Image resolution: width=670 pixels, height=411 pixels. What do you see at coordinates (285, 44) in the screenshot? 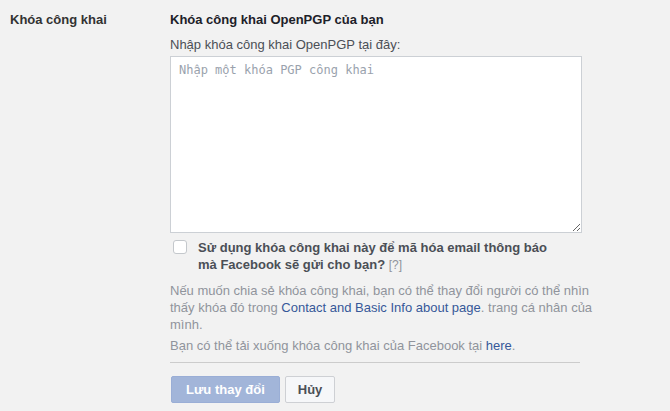
I see `textarea-label: Nhập khóa công khai OpenPGP tại đây:` at bounding box center [285, 44].